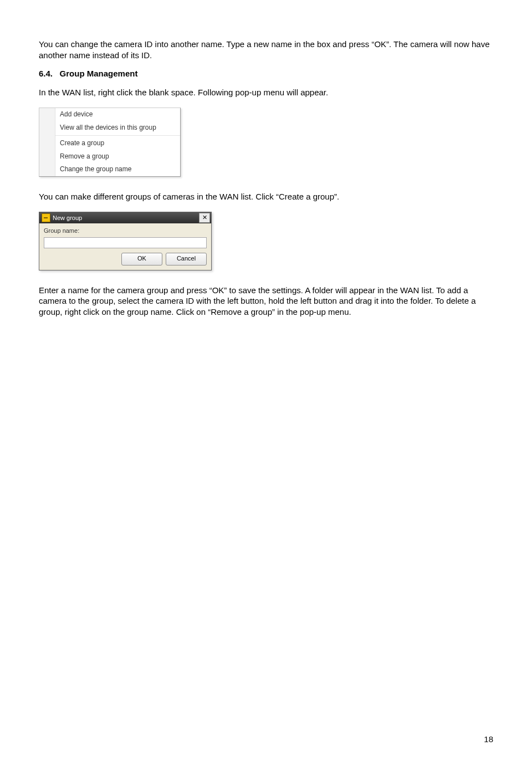 The height and width of the screenshot is (761, 532). Describe the element at coordinates (117, 144) in the screenshot. I see `ctx-item-create-group: Create a group` at that location.